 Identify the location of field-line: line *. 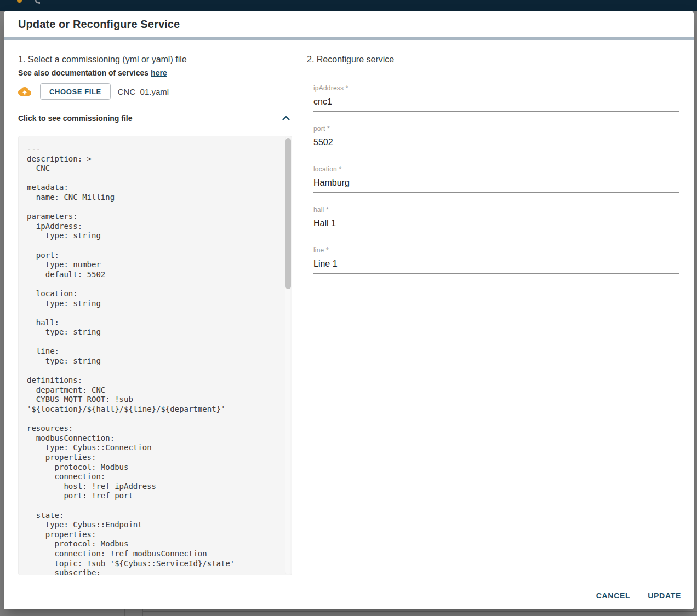
(496, 261).